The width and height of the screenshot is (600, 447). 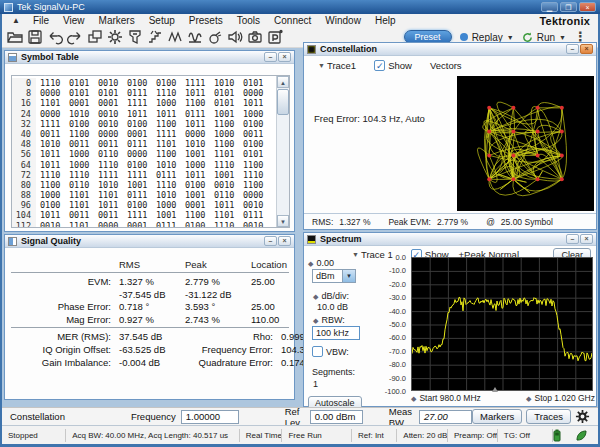 I want to click on menu-presets: Presets, so click(x=206, y=20).